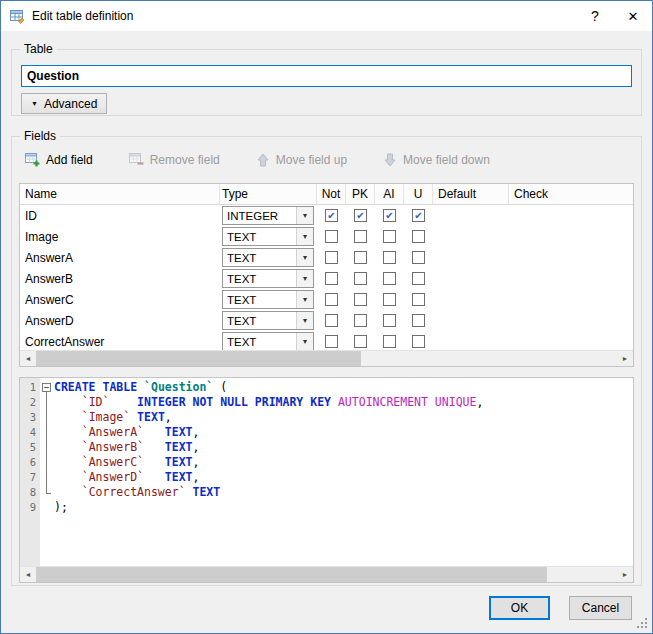 This screenshot has height=634, width=653. Describe the element at coordinates (360, 194) in the screenshot. I see `column-header-primary-key: PK` at that location.